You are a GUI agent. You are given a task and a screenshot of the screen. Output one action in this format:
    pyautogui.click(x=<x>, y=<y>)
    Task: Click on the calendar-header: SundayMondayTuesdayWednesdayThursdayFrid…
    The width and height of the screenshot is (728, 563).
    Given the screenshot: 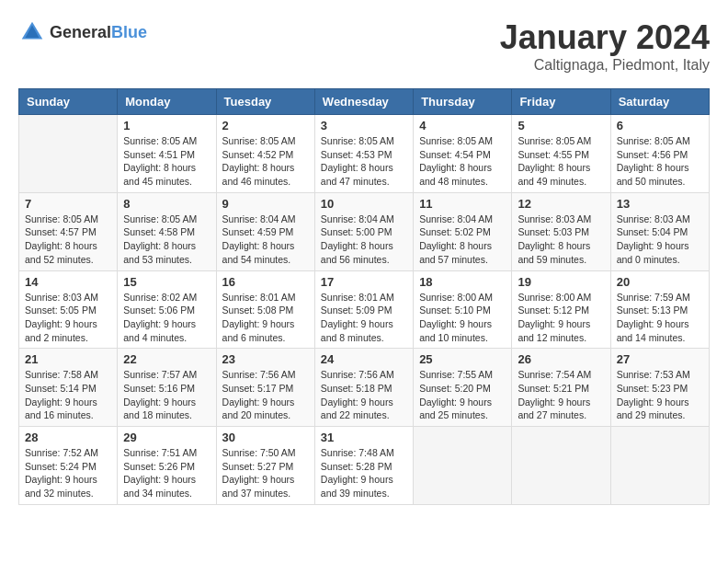 What is the action you would take?
    pyautogui.click(x=364, y=102)
    